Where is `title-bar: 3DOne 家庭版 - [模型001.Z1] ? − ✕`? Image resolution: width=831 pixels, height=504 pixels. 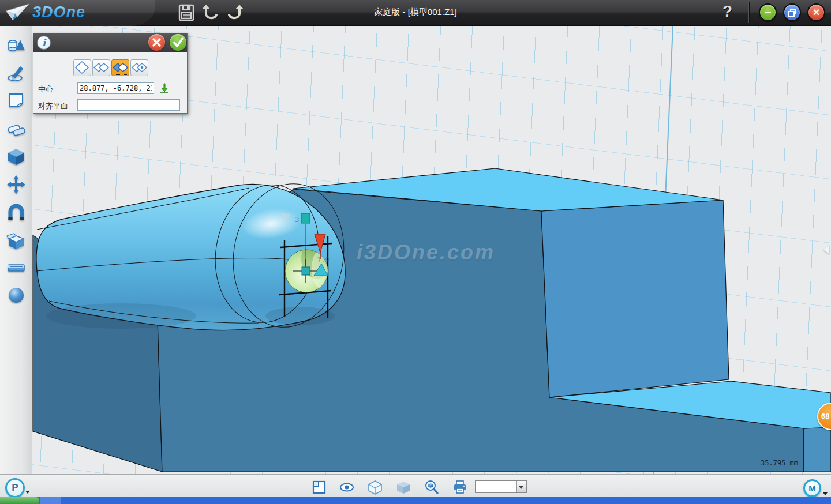 title-bar: 3DOne 家庭版 - [模型001.Z1] ? − ✕ is located at coordinates (415, 13).